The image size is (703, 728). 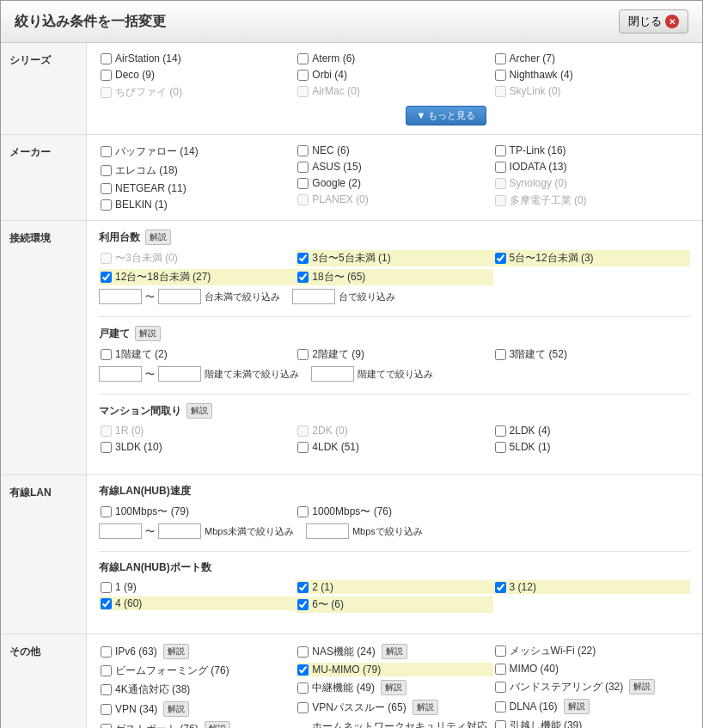 I want to click on floors-2-checkbox, so click(x=303, y=354).